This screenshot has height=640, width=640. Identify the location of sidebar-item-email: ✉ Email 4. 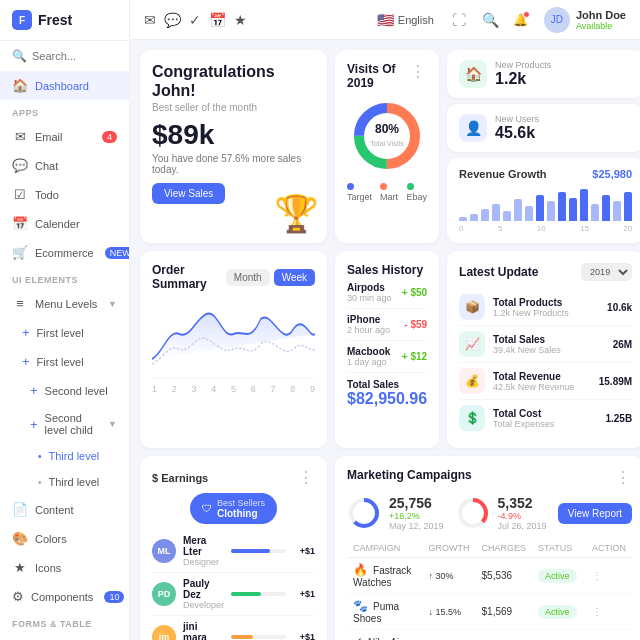
(64, 136).